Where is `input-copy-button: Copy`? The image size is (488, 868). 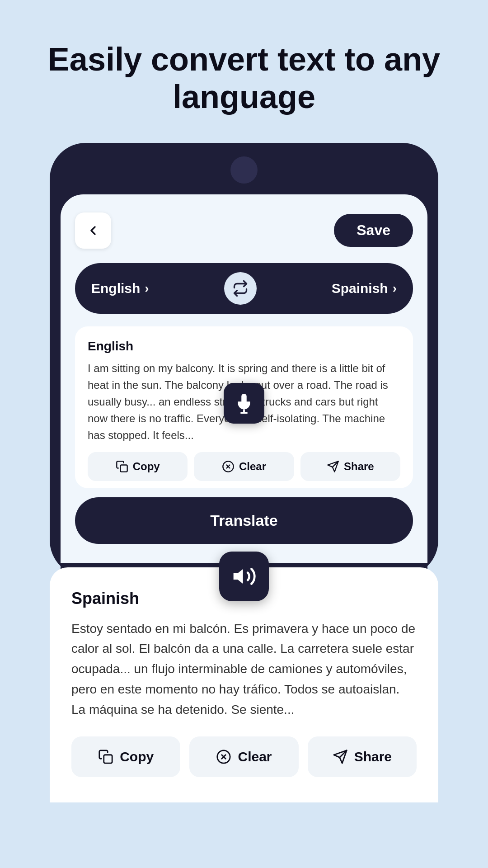 input-copy-button: Copy is located at coordinates (137, 467).